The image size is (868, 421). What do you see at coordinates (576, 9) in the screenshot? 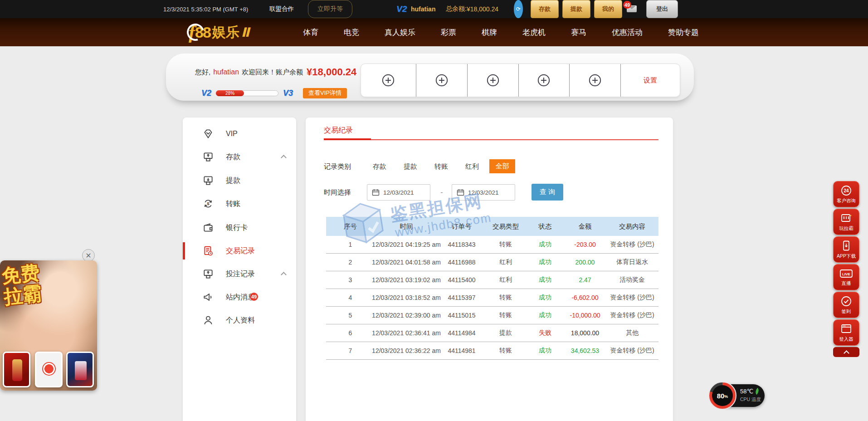
I see `withdraw-button: 提款` at bounding box center [576, 9].